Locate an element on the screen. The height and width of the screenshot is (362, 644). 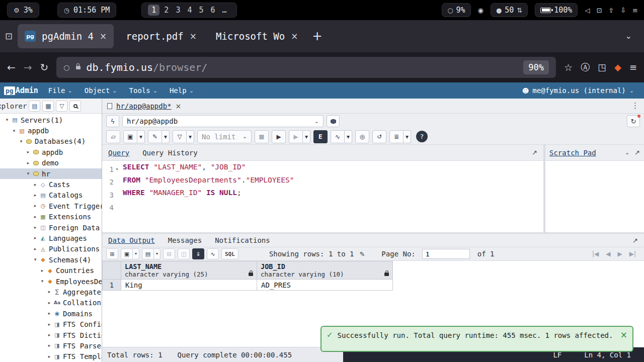
paste-options-button: ▾ is located at coordinates (157, 254).